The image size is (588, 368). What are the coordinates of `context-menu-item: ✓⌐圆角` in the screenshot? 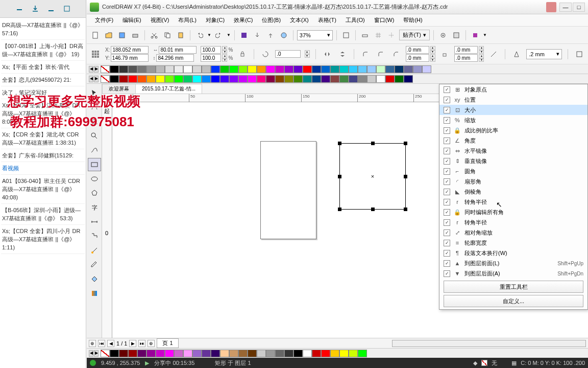 It's located at (513, 171).